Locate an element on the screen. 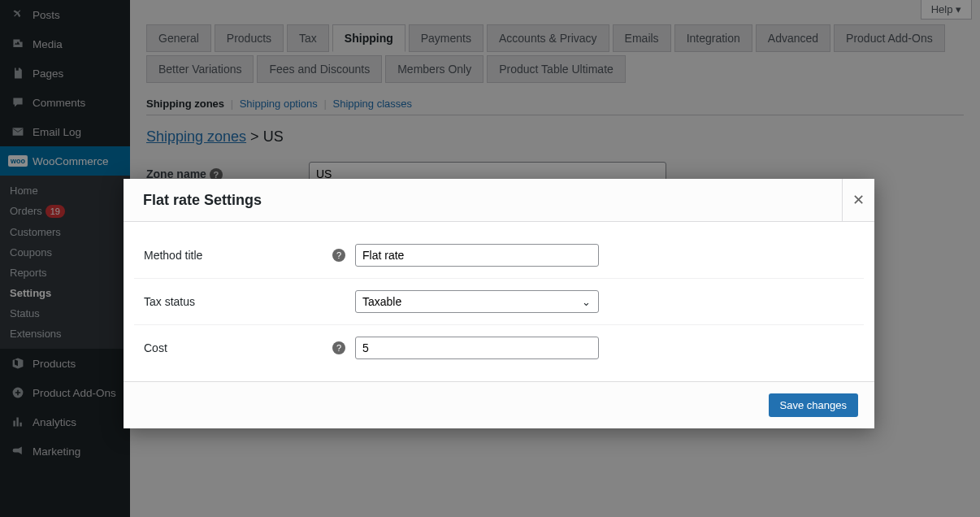 This screenshot has width=980, height=517. modal-title: Flat rate Settings is located at coordinates (202, 200).